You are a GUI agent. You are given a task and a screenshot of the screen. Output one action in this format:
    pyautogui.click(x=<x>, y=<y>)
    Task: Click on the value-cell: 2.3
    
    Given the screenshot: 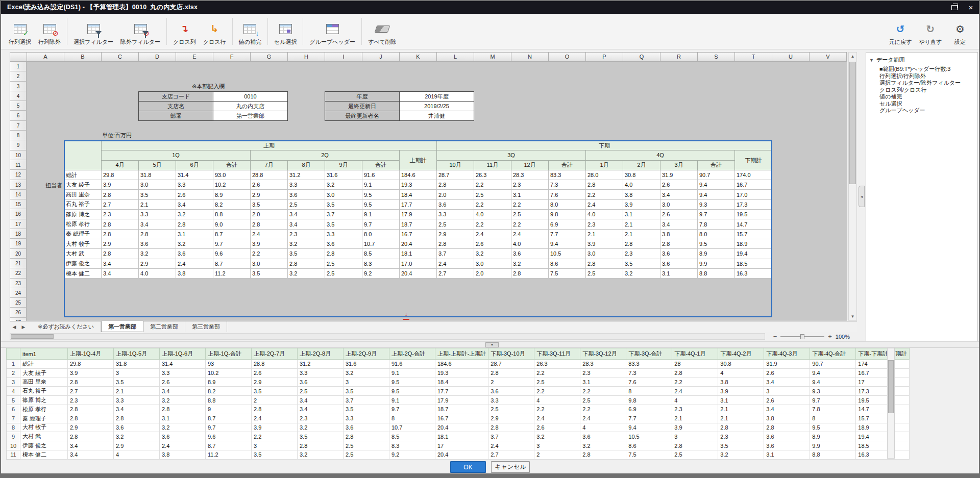 What is the action you would take?
    pyautogui.click(x=120, y=214)
    